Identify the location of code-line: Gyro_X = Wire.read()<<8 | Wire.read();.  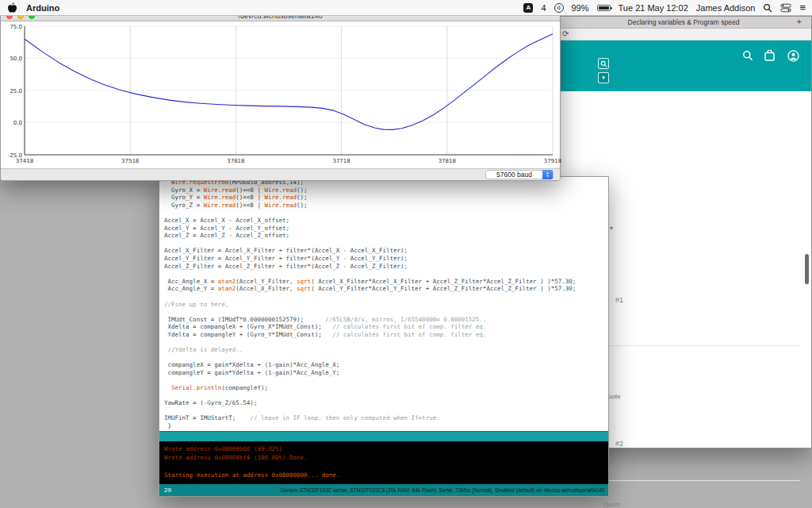
(386, 190).